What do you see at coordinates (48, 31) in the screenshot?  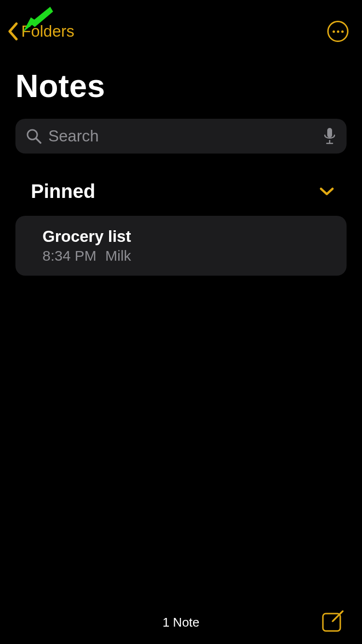 I see `back-label: Folders` at bounding box center [48, 31].